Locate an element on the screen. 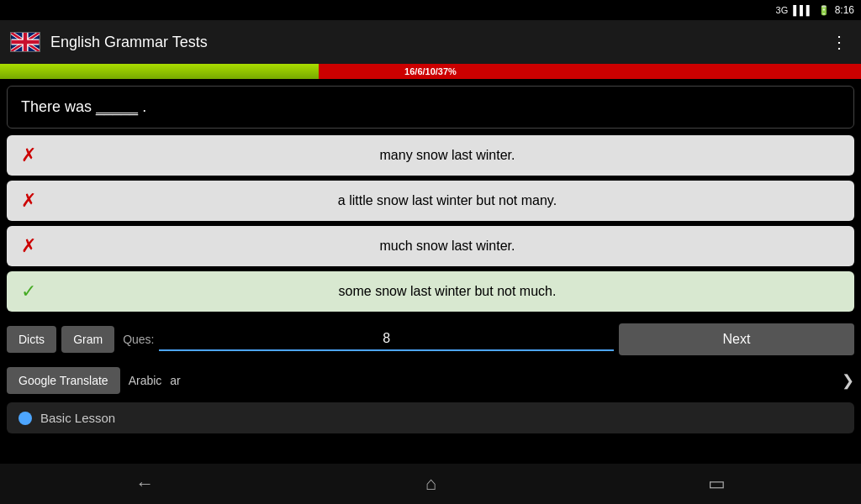  recent-apps-icon: ▭ is located at coordinates (716, 484).